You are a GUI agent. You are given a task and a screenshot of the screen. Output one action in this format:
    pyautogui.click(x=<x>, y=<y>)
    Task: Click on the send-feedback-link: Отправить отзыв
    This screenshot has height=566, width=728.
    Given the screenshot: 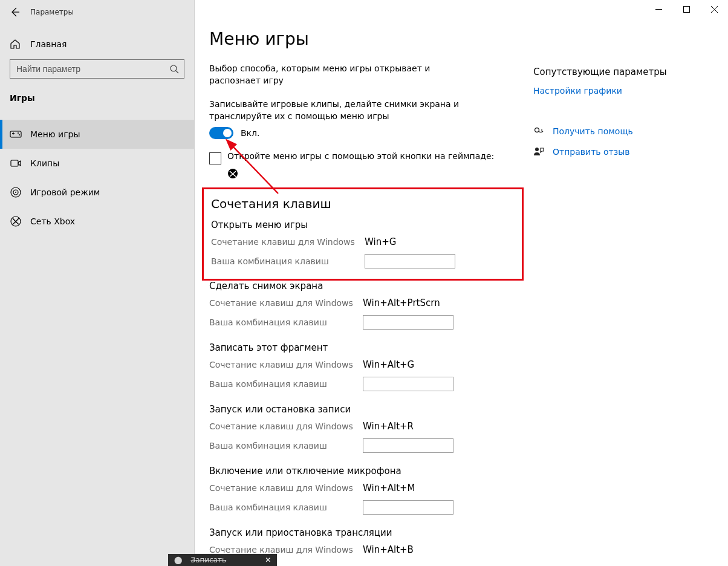 What is the action you would take?
    pyautogui.click(x=611, y=152)
    